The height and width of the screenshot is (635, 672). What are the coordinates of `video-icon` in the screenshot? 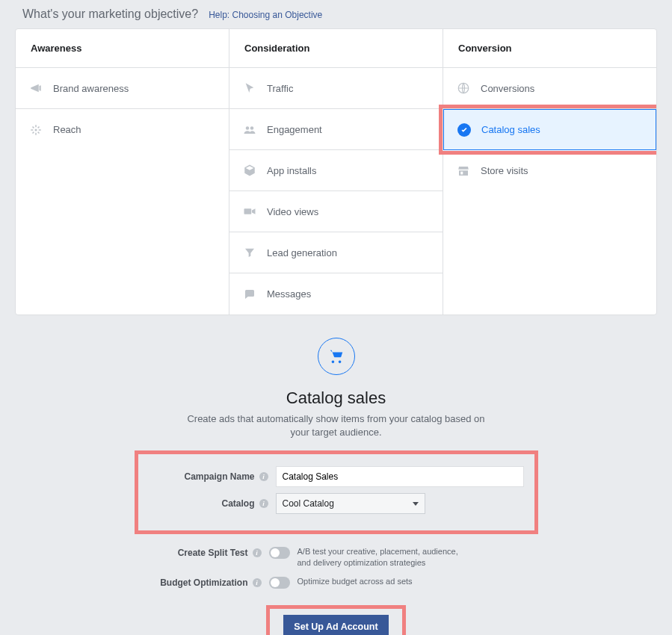 It's located at (250, 211).